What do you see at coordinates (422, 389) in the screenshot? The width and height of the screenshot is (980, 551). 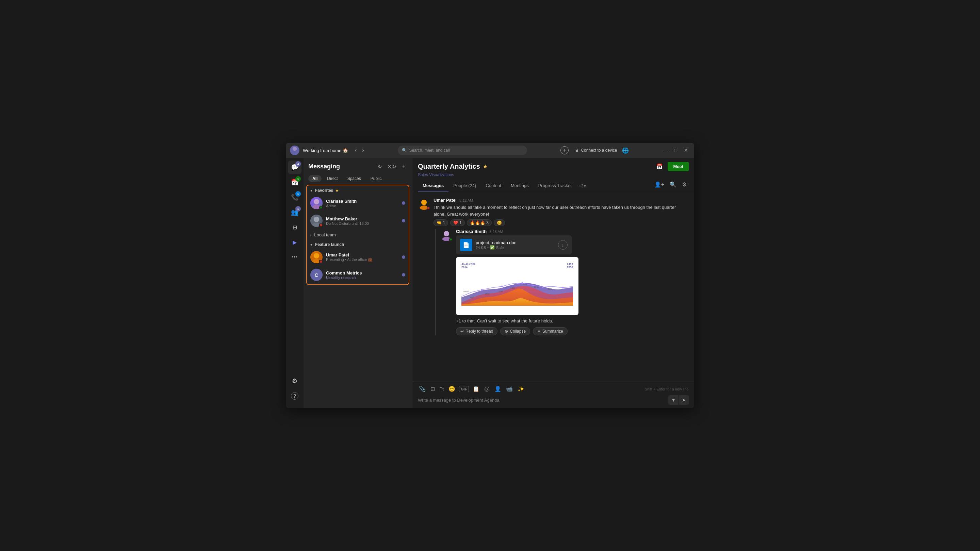 I see `attach-button: 📎` at bounding box center [422, 389].